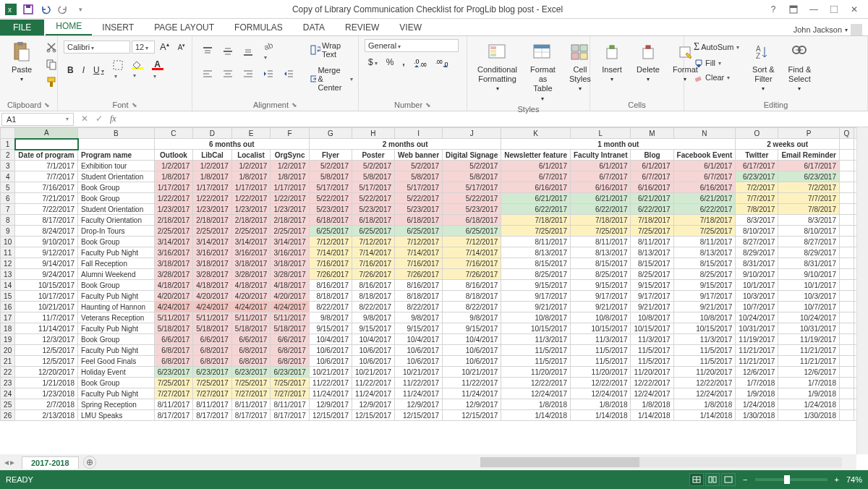 This screenshot has width=868, height=489. Describe the element at coordinates (8, 415) in the screenshot. I see `row-header: 26` at that location.